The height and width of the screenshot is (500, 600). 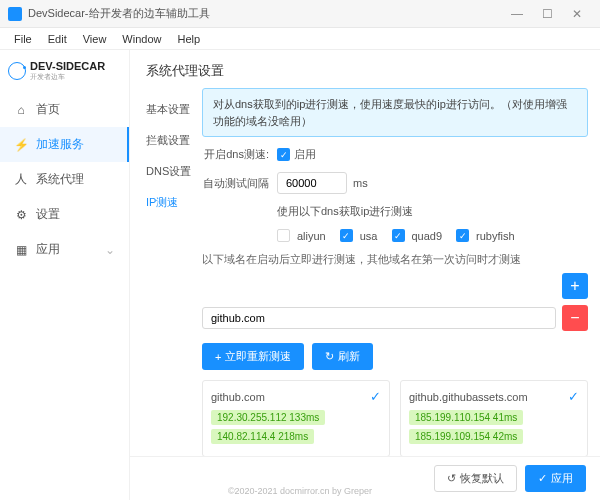 What do you see at coordinates (172, 202) in the screenshot?
I see `tab-ipspeed: IP测速` at bounding box center [172, 202].